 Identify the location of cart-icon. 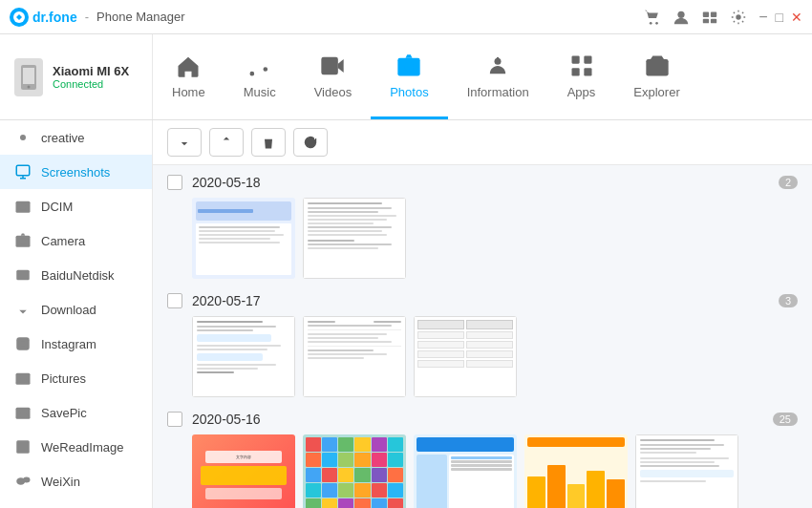
(652, 17).